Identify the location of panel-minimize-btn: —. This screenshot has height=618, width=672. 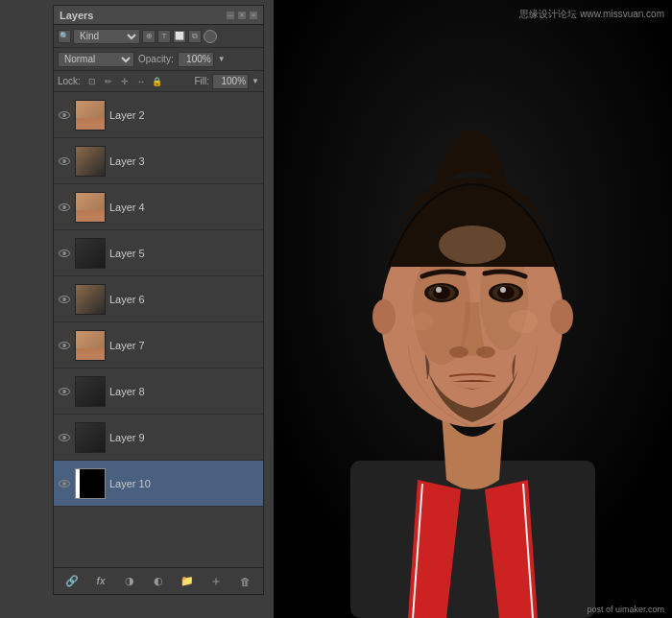
(230, 15).